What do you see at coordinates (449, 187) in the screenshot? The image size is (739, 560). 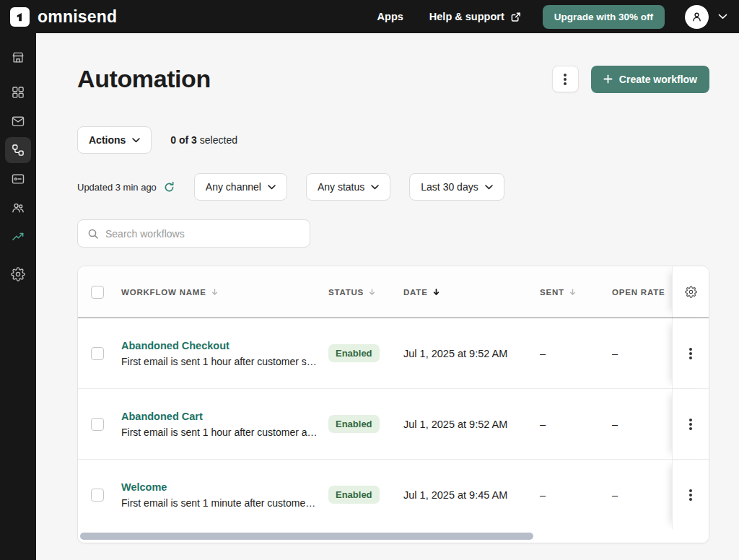 I see `date-range-filter-label: Last 30 days` at bounding box center [449, 187].